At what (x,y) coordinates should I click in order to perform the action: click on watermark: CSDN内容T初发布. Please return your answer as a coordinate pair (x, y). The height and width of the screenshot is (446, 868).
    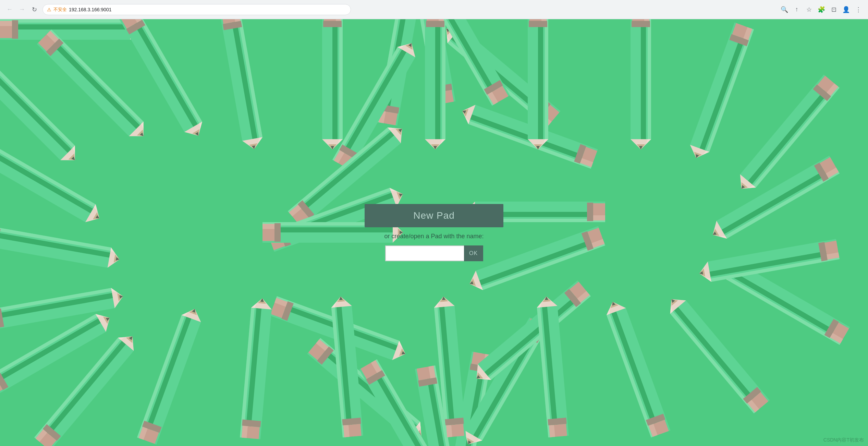
    Looking at the image, I should click on (844, 440).